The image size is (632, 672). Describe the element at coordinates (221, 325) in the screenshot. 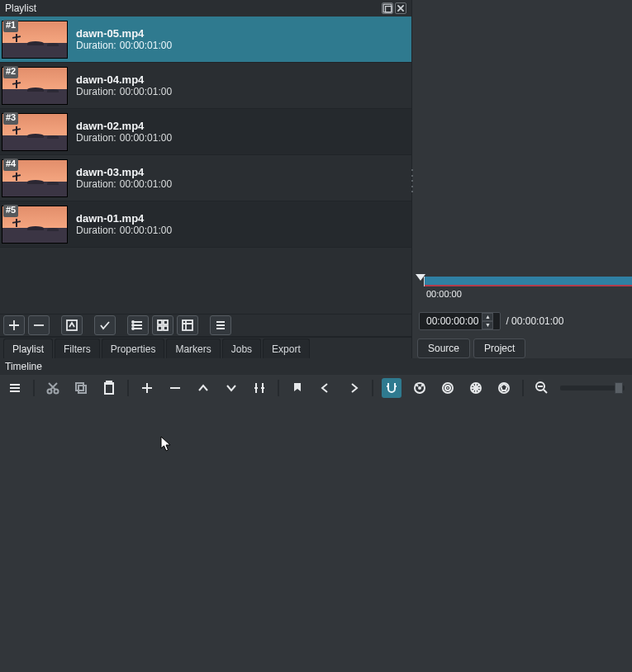

I see `menu-button` at that location.